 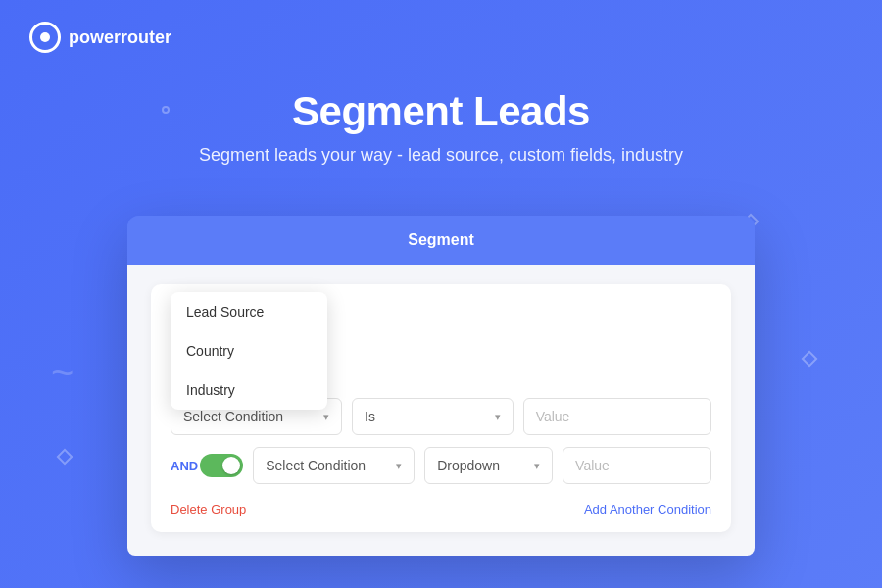 I want to click on select-condition-1-label: Select Condition, so click(x=233, y=416).